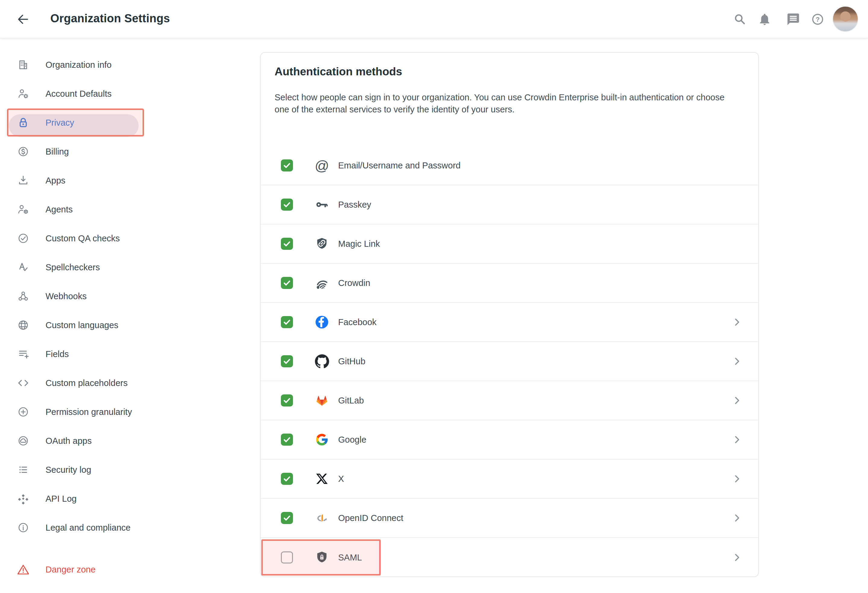 The image size is (868, 593). I want to click on shield-lock-icon, so click(322, 558).